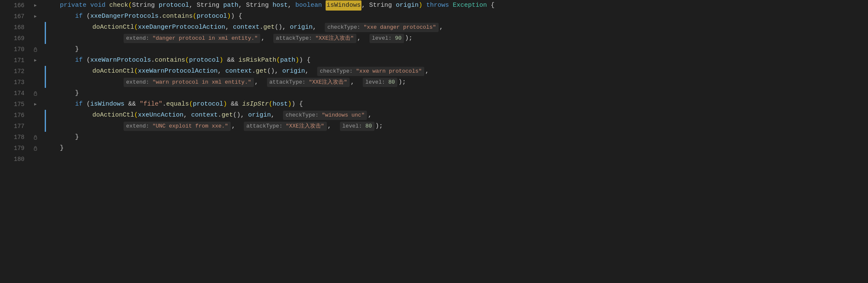  Describe the element at coordinates (73, 5) in the screenshot. I see `code-token: private` at that location.